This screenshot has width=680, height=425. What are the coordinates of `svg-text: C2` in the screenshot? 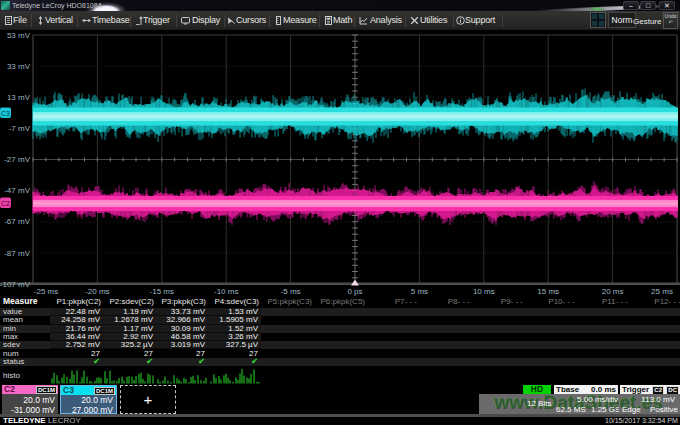 It's located at (6, 204).